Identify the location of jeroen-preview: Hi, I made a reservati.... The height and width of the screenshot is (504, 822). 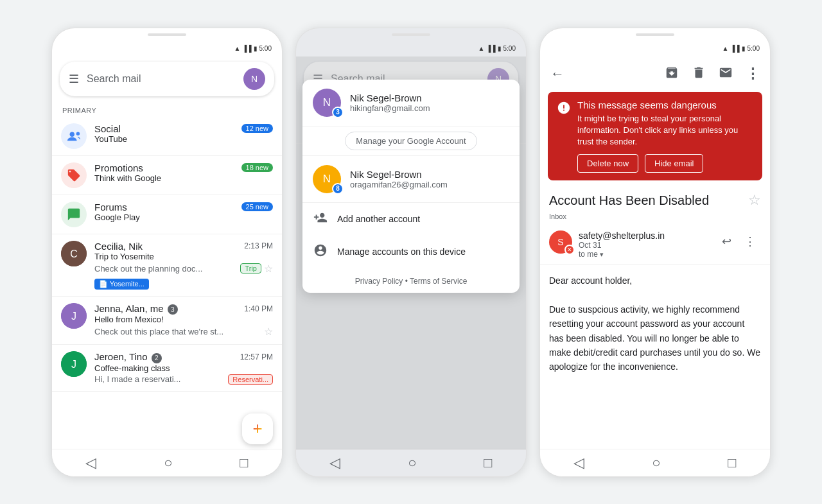
(160, 379).